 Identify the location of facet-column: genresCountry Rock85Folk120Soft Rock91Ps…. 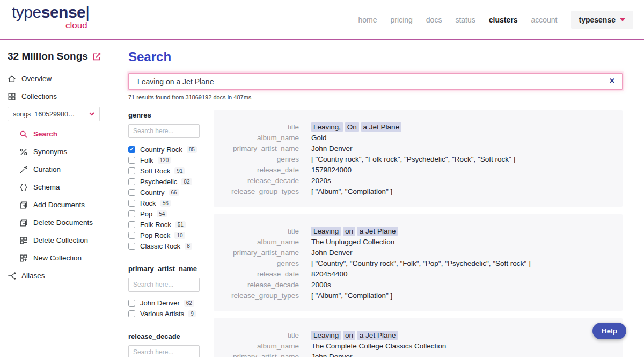
(164, 232).